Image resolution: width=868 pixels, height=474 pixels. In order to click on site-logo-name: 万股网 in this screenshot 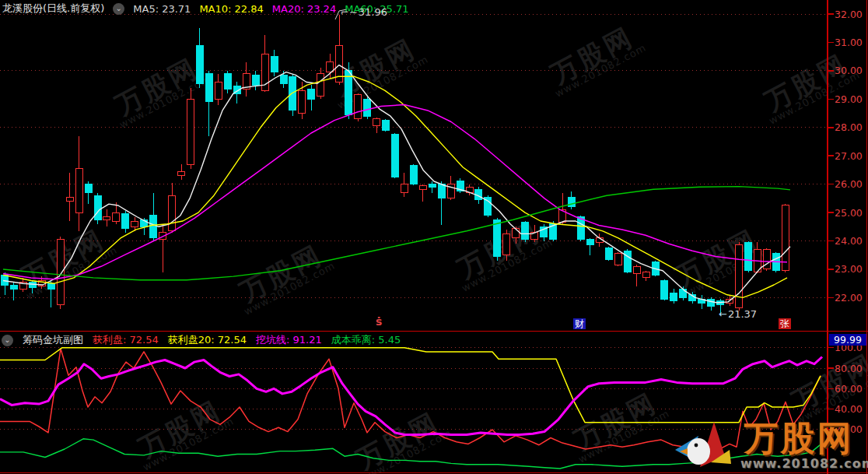, I will do `click(799, 438)`.